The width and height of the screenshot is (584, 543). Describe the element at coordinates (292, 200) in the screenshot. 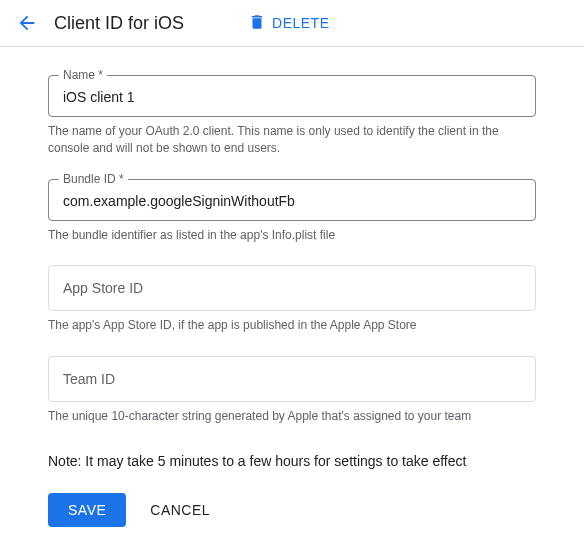

I see `bundle-field: Bundle ID *` at that location.